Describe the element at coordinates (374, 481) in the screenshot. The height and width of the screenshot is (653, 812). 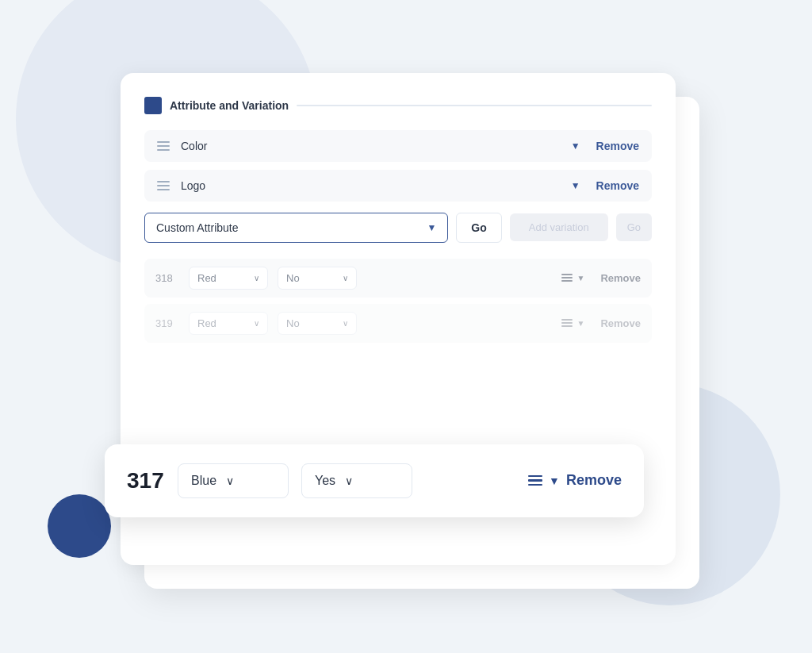
I see `highlighted-row-card: 317 Blue ∨ Yes ∨ ▼ Remove` at that location.